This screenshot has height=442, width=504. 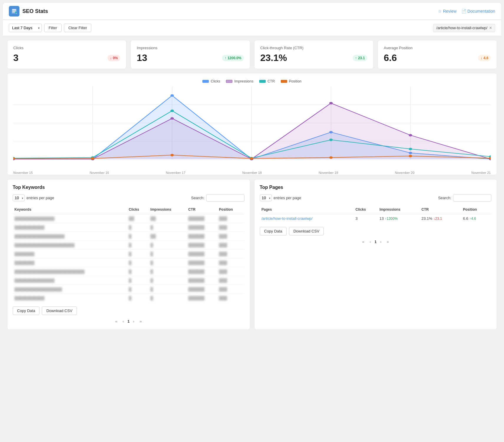 I want to click on keywords-last-page: », so click(x=141, y=321).